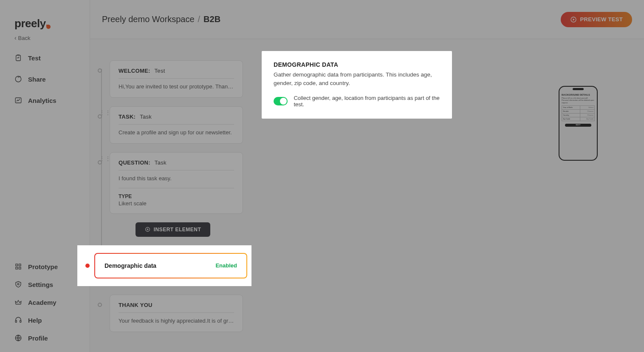 The image size is (644, 352). What do you see at coordinates (578, 123) in the screenshot?
I see `phone-preview: BACKGROUND DETAILS Please tell us a bit …` at bounding box center [578, 123].